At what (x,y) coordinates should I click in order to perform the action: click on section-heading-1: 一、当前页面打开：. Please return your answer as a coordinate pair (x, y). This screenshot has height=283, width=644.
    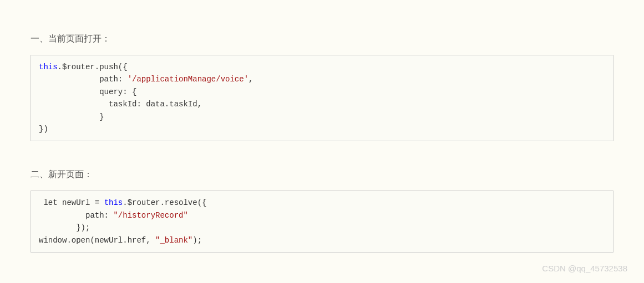
    Looking at the image, I should click on (322, 39).